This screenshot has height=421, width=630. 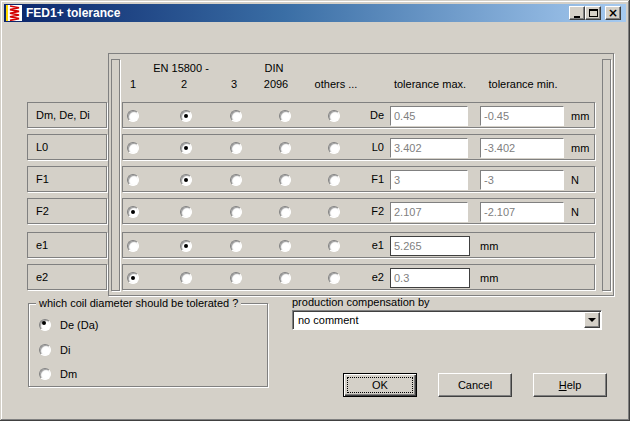 What do you see at coordinates (358, 179) in the screenshot?
I see `table-row: F1N` at bounding box center [358, 179].